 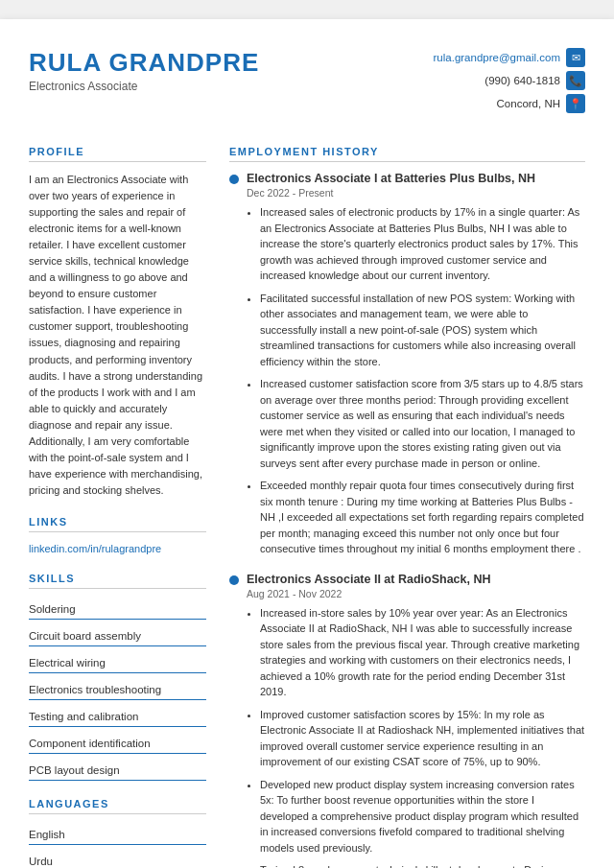 I want to click on job-date: Aug 2021 - Nov 2022, so click(x=416, y=594).